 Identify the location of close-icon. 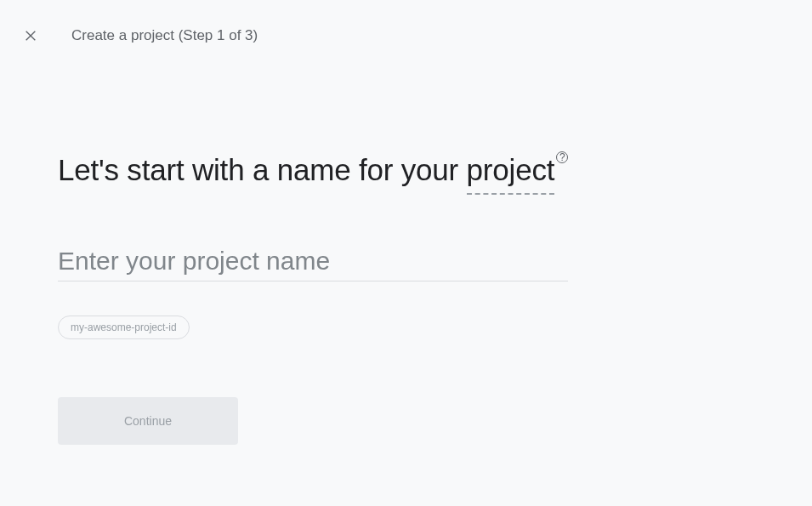
(31, 36).